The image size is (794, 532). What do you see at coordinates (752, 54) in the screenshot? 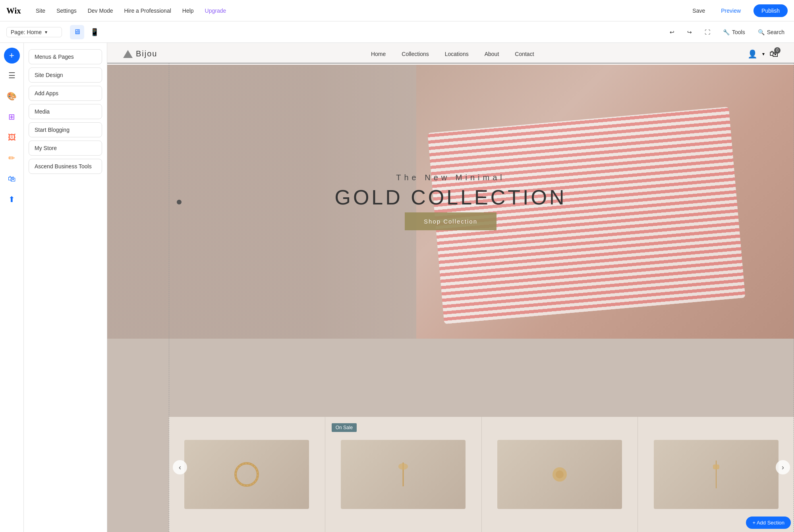
I see `user-icon: 👤` at bounding box center [752, 54].